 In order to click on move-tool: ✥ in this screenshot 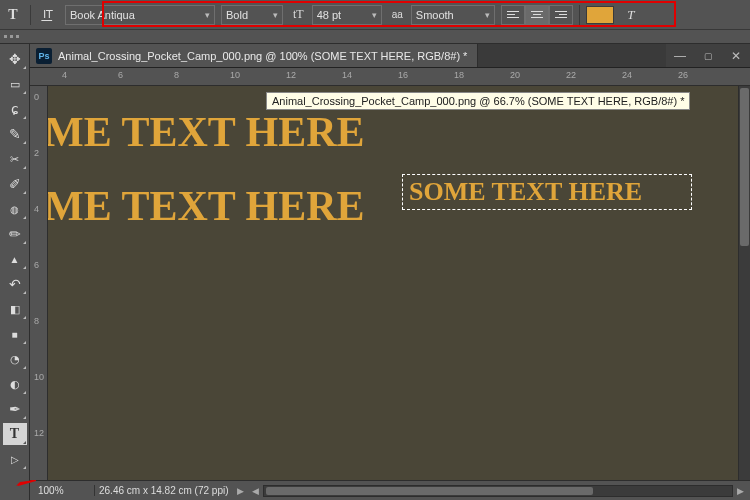, I will do `click(15, 59)`.